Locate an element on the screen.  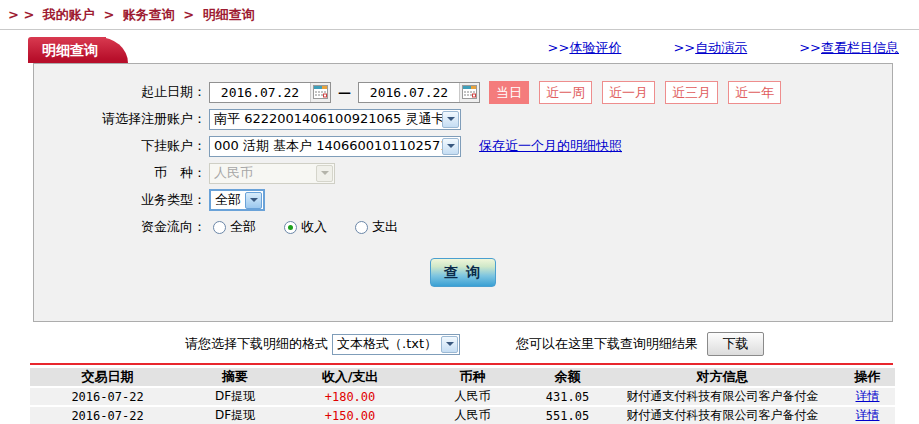
radio-all: 全部 is located at coordinates (234, 227).